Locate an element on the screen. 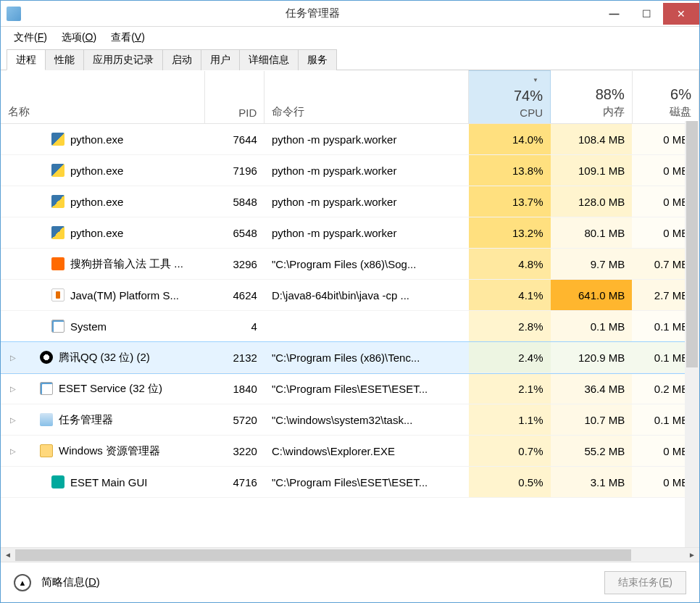 The image size is (700, 603). brief-info-link: 简略信息(D) is located at coordinates (317, 583).